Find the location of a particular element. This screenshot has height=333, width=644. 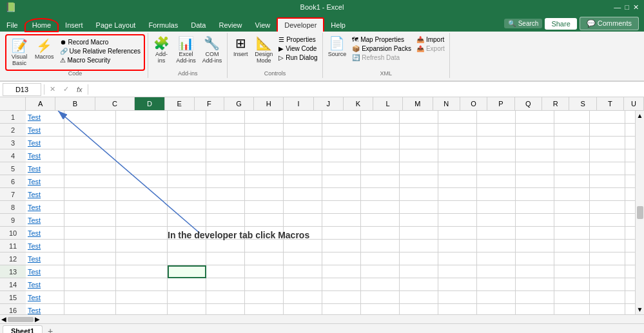

expansion-packs-button: 📦 Expansion Packs is located at coordinates (382, 49).